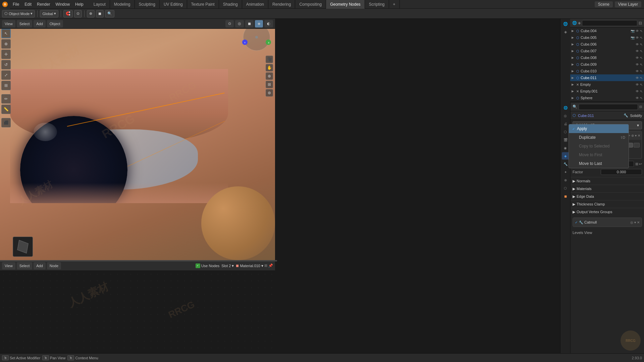  I want to click on outliner-item-empty001: ▶ ✕ Empty.001 👁 ↖, so click(607, 91).